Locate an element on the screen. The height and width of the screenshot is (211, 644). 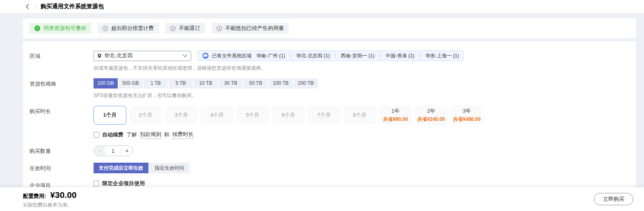
duration-option-3year: 3年 共省¥480.00 is located at coordinates (467, 115).